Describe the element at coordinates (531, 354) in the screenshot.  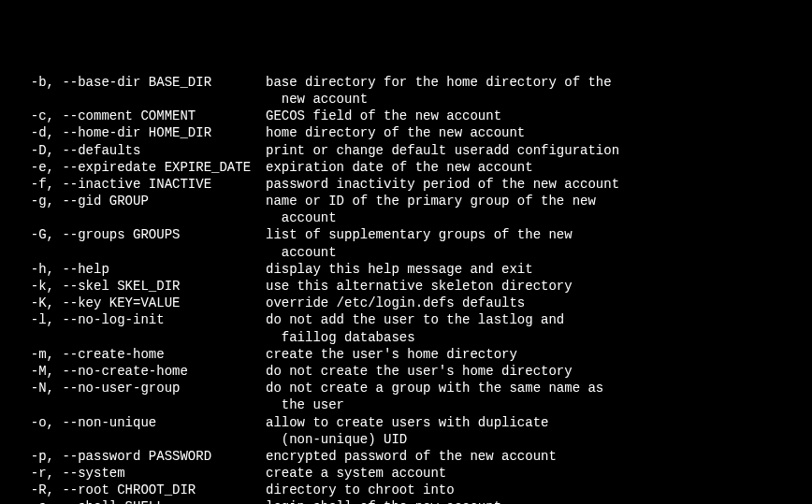
I see `option-description: create the user's home directory` at that location.